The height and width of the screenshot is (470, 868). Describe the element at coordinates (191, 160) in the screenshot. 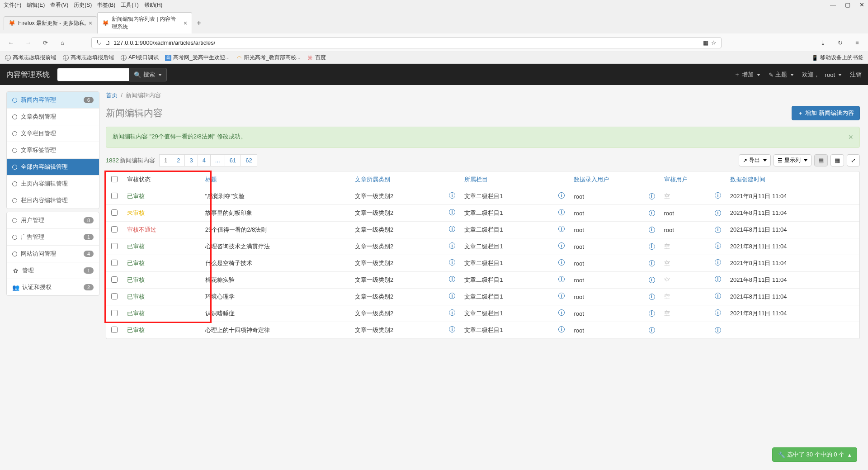

I see `page-link: 3` at that location.